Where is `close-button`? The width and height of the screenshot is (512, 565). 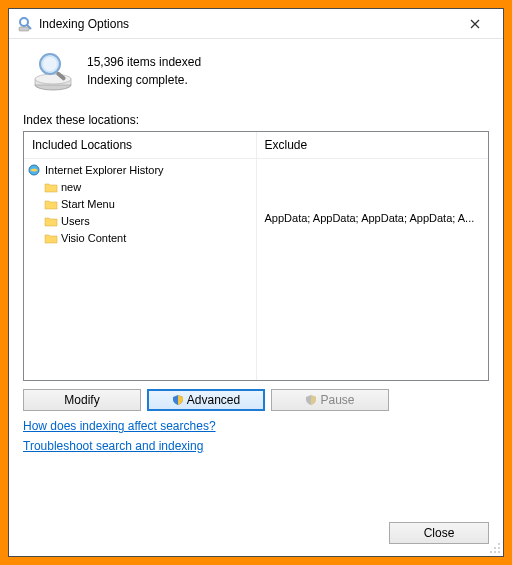 close-button is located at coordinates (475, 24).